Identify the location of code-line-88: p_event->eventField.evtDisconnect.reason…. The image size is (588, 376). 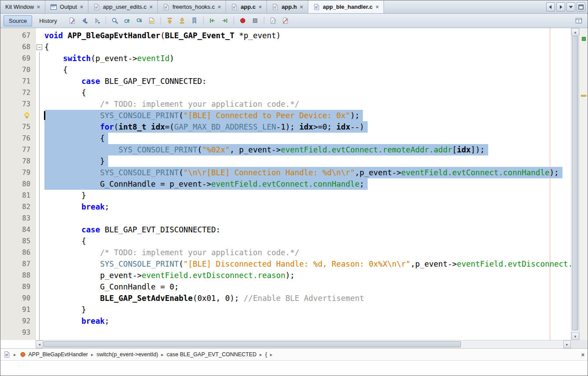
(303, 275).